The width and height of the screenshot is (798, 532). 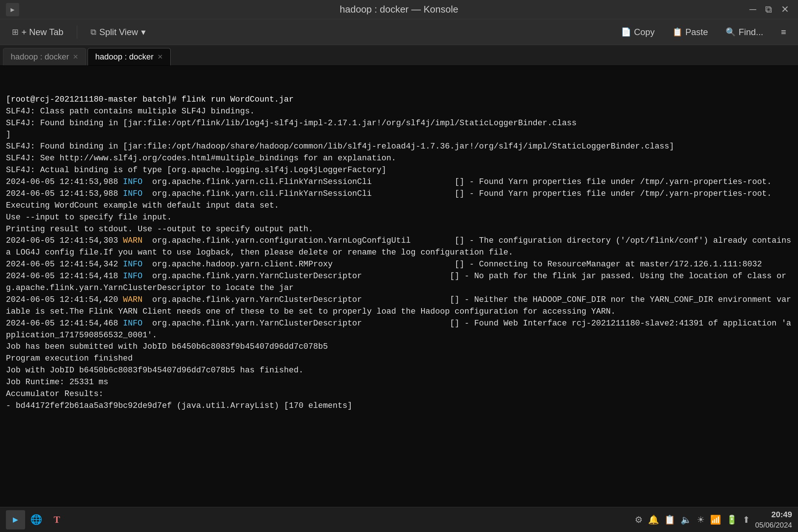 What do you see at coordinates (399, 306) in the screenshot?
I see `terminal-line: 2024-06-05 12:41:54,420 WARN org.apache.…` at bounding box center [399, 306].